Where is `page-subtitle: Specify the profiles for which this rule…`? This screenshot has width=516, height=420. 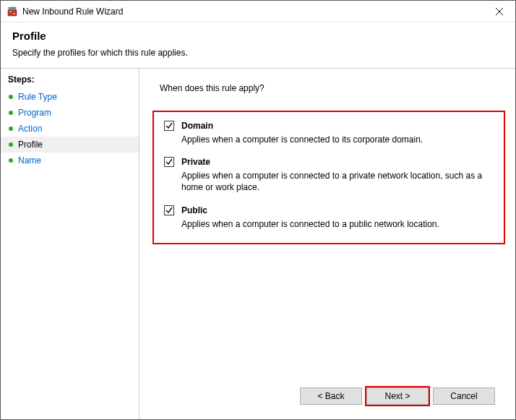 page-subtitle: Specify the profiles for which this rule… is located at coordinates (258, 53).